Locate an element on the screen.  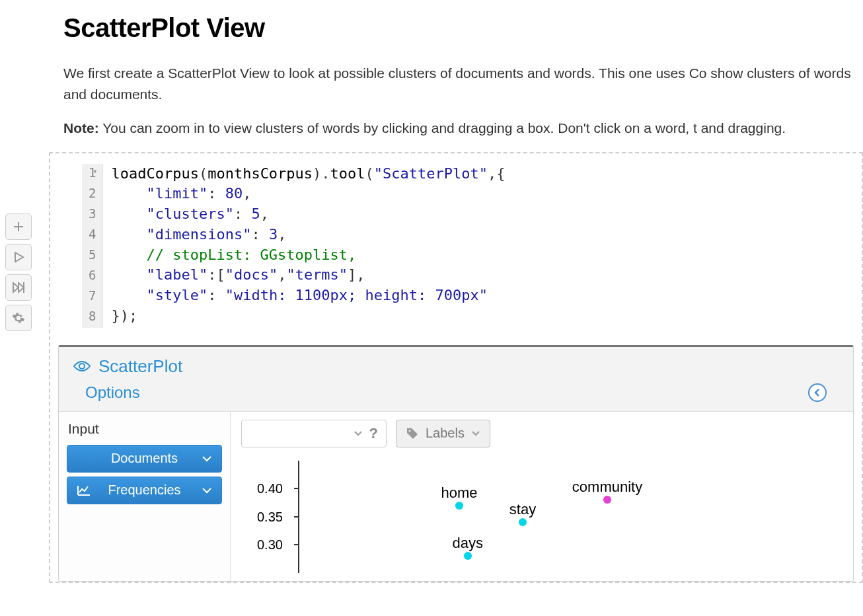
gear-icon is located at coordinates (19, 318).